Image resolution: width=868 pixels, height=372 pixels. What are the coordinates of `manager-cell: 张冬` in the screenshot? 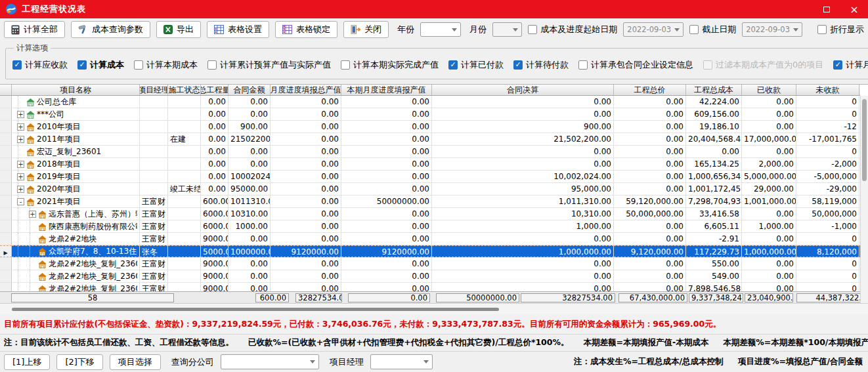 It's located at (154, 251).